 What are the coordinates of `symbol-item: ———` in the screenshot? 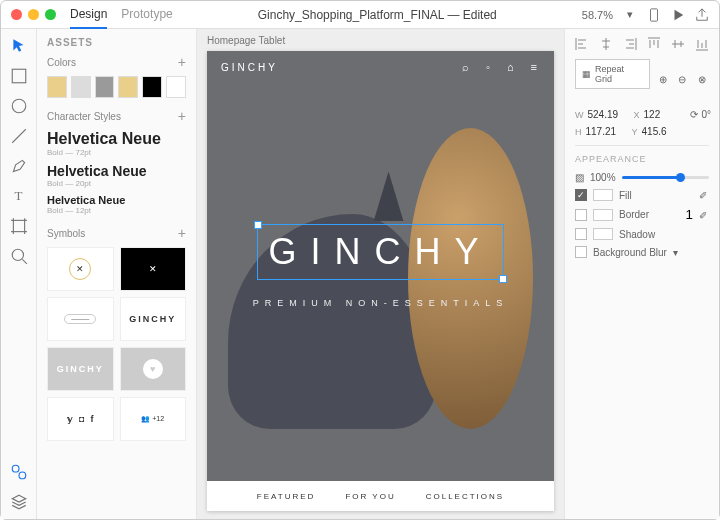 It's located at (80, 319).